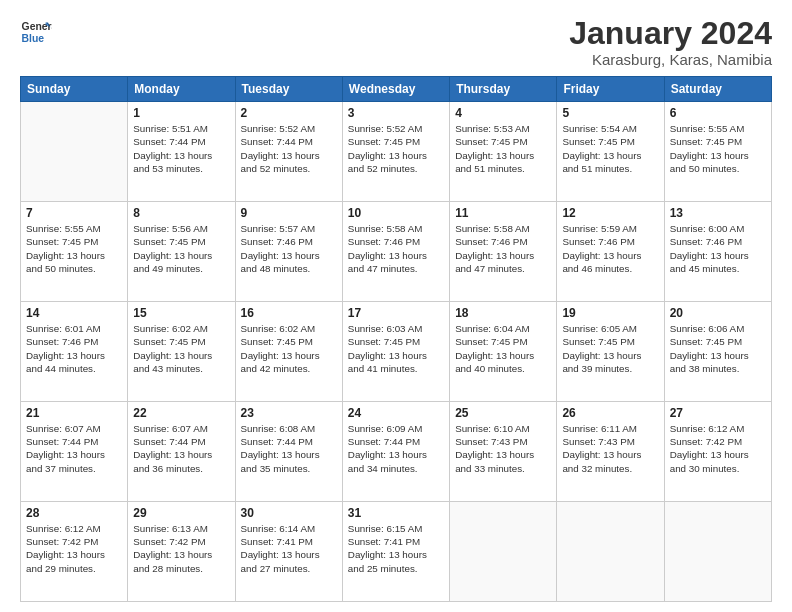 Image resolution: width=792 pixels, height=612 pixels. I want to click on calendar-cell: 25Sunrise: 6:10 AMSunset: 7:43 PMDayligh…, so click(504, 452).